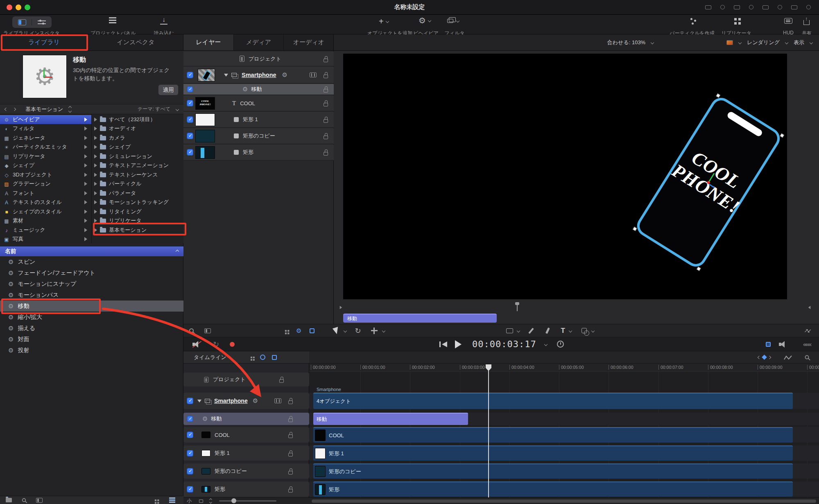 This screenshot has height=504, width=819. I want to click on zoom-slider-knob, so click(234, 501).